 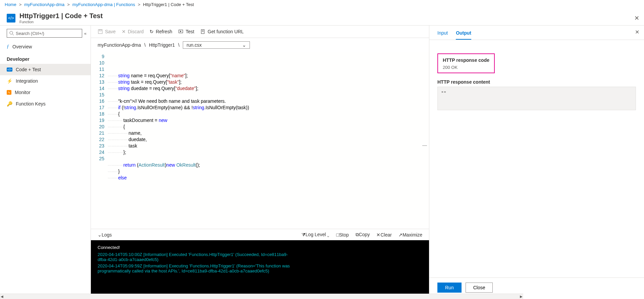 What do you see at coordinates (190, 32) in the screenshot?
I see `toolbar-label: Test` at bounding box center [190, 32].